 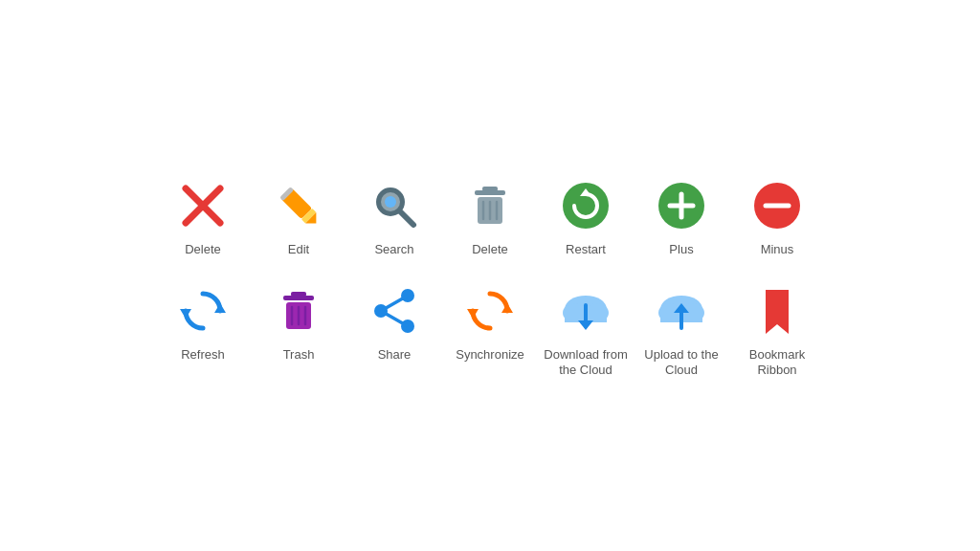 I want to click on icon-row-1: Delete Edit, so click(x=490, y=215).